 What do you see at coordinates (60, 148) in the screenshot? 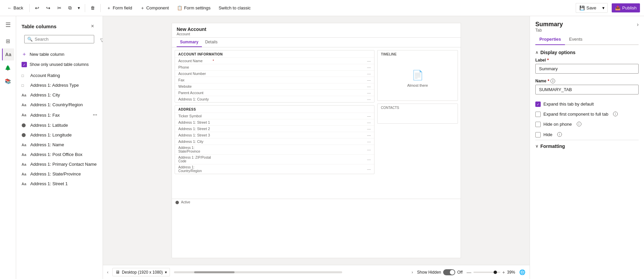
I see `side-panel: Table columns × 🔍 ▽ ▾ ＋ New table column…` at bounding box center [60, 148].